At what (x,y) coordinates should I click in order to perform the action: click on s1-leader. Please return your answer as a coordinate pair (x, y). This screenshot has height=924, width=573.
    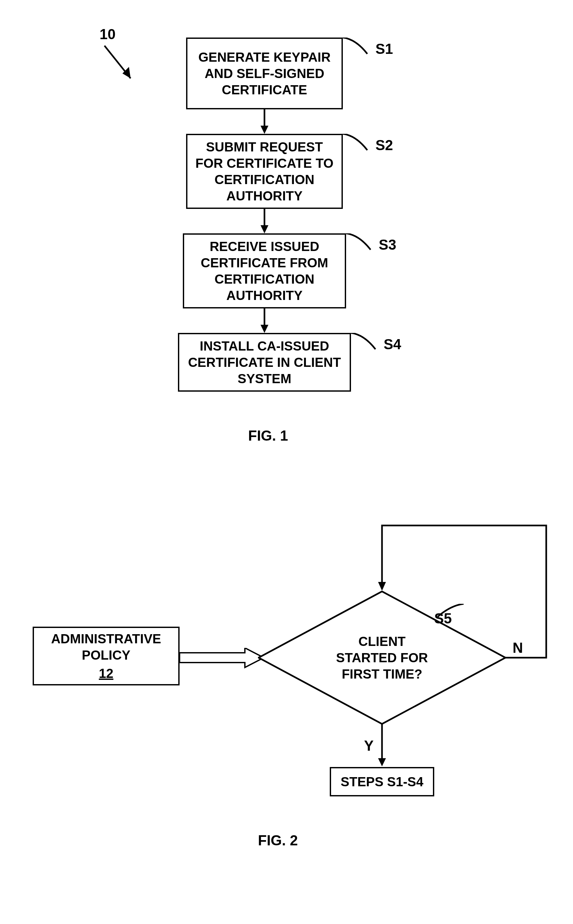
    Looking at the image, I should click on (358, 47).